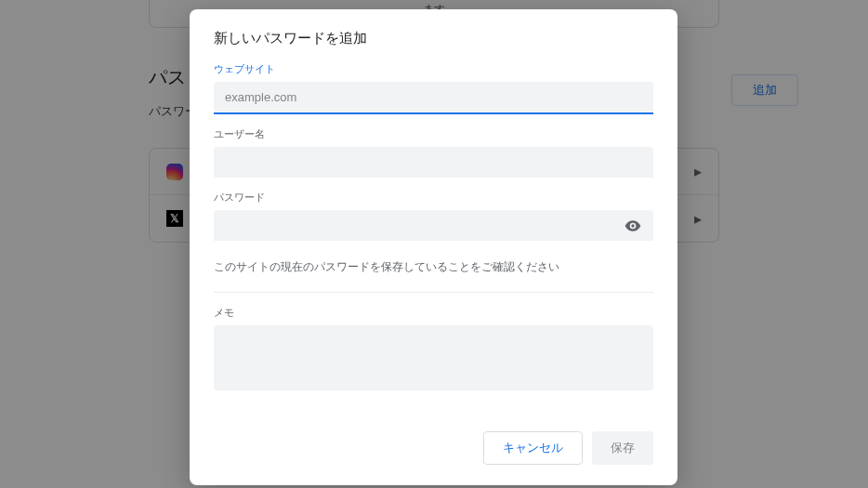 Image resolution: width=868 pixels, height=488 pixels. I want to click on website-label: ウェブサイト, so click(433, 69).